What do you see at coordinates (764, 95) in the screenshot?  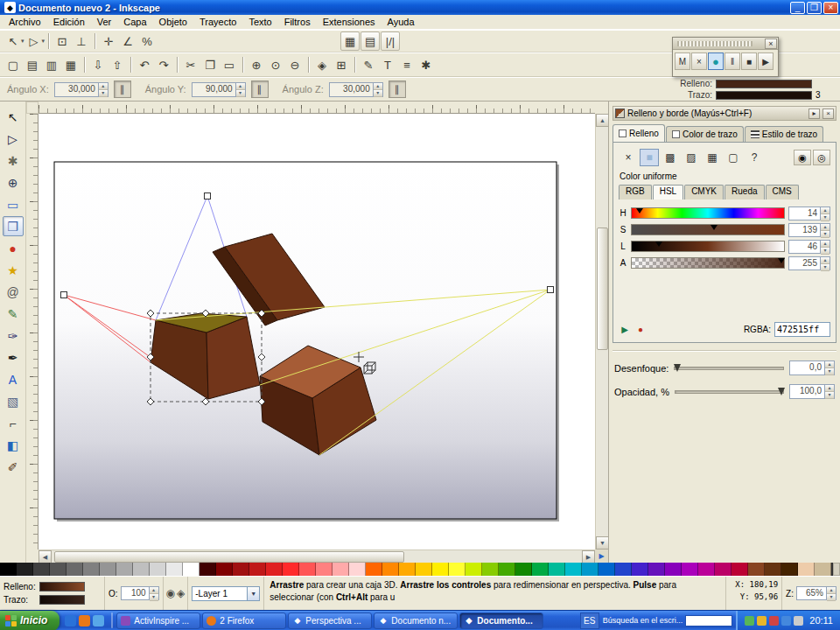 I see `stroke-indicator-swatch` at bounding box center [764, 95].